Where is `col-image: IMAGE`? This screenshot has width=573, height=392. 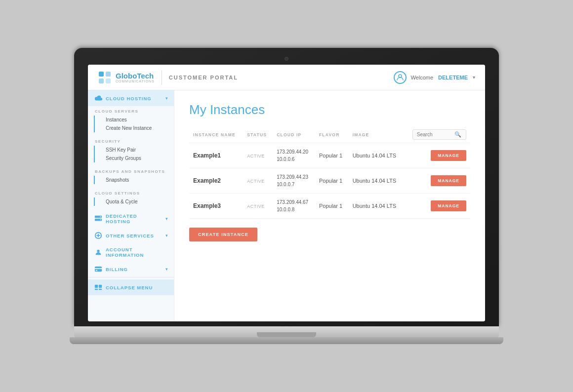
col-image: IMAGE is located at coordinates (376, 135).